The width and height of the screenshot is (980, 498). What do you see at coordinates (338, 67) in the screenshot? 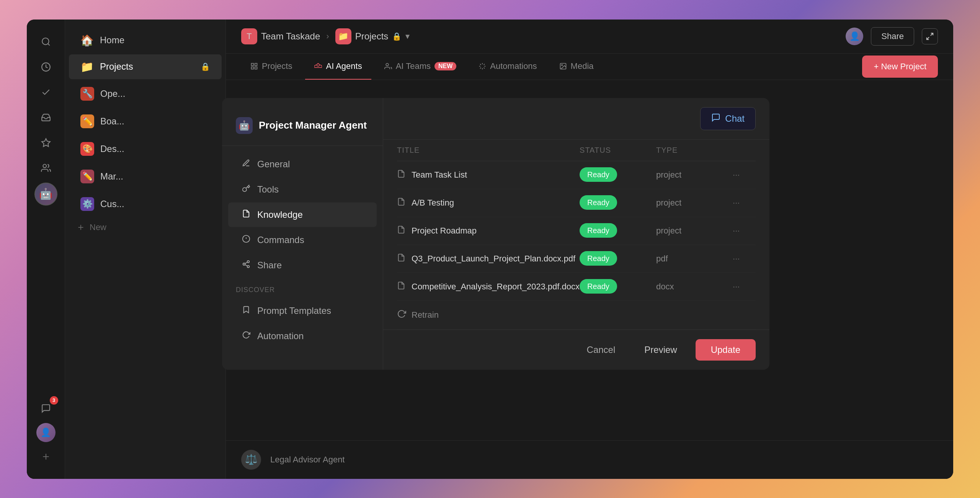
I see `tab-ai-agents: AI Agents` at bounding box center [338, 67].